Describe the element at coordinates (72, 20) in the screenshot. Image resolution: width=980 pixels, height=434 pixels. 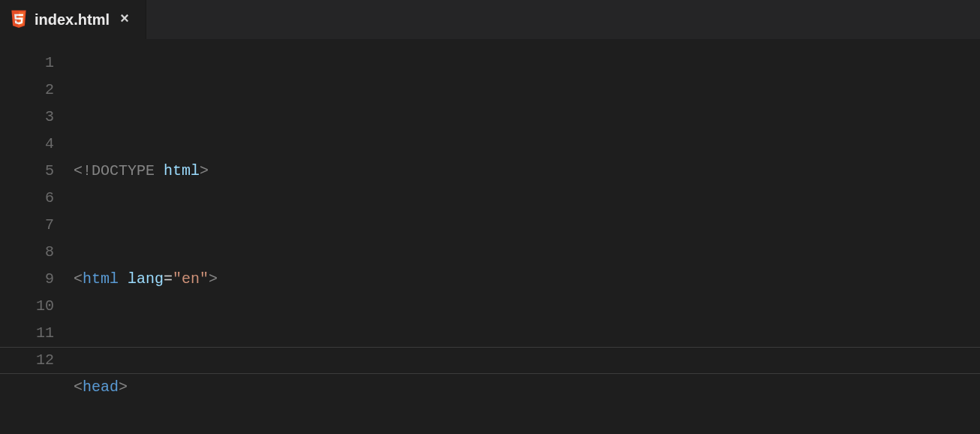
I see `tab-title: index.html` at that location.